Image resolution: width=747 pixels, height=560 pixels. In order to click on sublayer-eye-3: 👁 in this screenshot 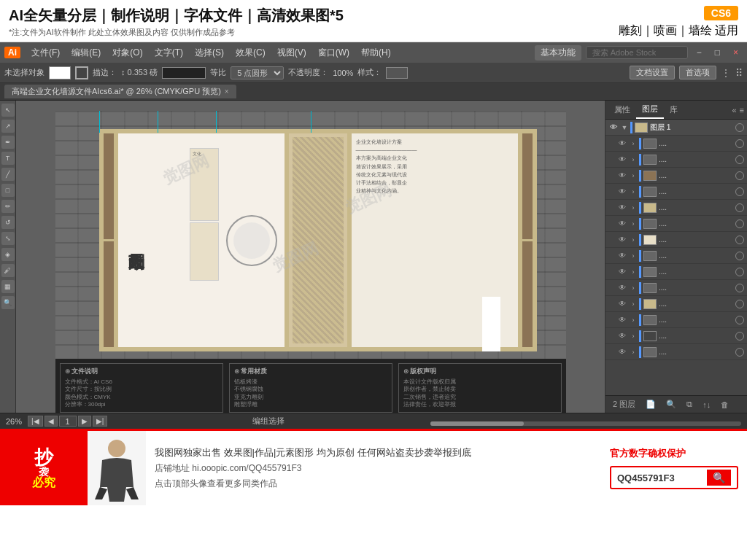, I will do `click(622, 176)`.